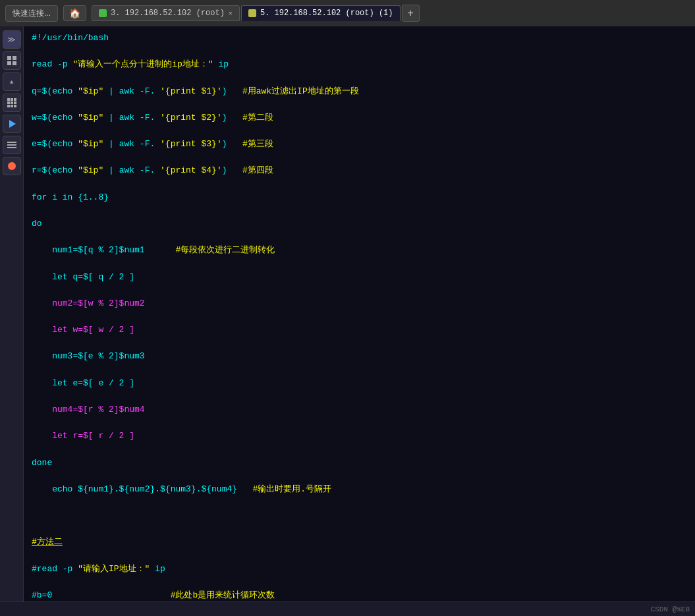 The width and height of the screenshot is (695, 616). I want to click on tab-1-close: ✕, so click(231, 13).